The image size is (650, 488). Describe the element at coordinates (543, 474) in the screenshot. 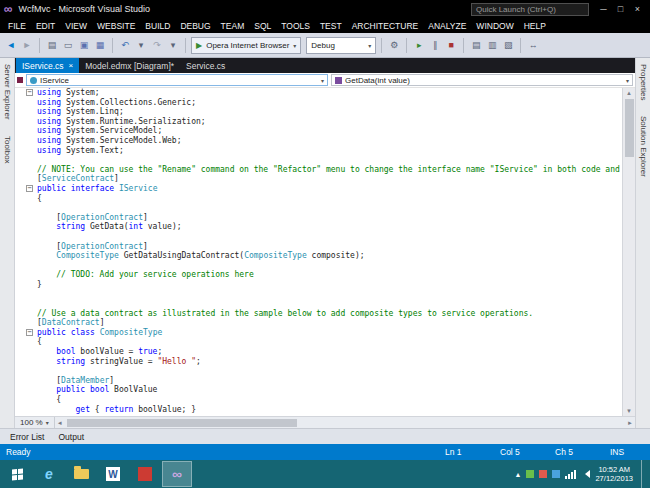

I see `tray-red-icon` at that location.